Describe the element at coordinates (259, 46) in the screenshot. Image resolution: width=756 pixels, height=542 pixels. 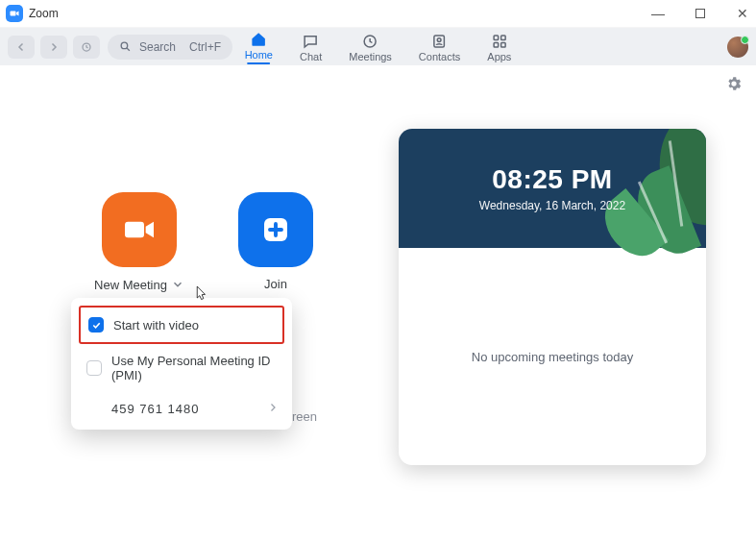
I see `tab-home: Home` at that location.